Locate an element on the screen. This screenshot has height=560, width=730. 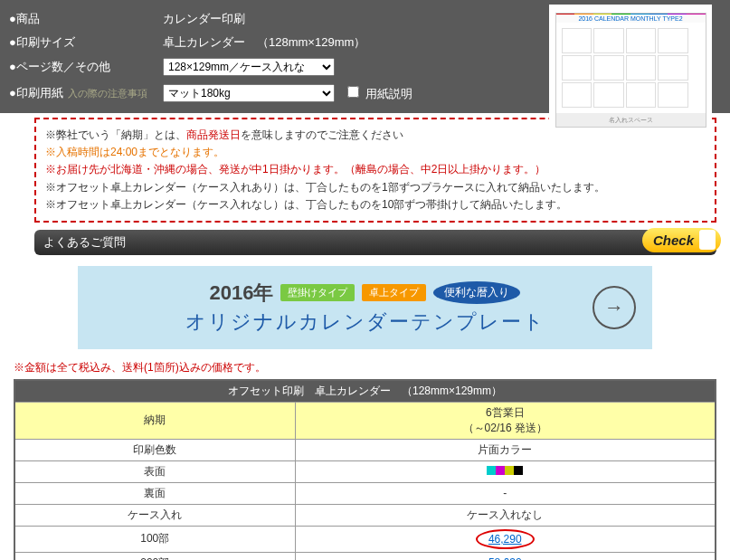
cal-title: 2016 CALENDAR MONTHLY TYPE2 is located at coordinates (631, 18).